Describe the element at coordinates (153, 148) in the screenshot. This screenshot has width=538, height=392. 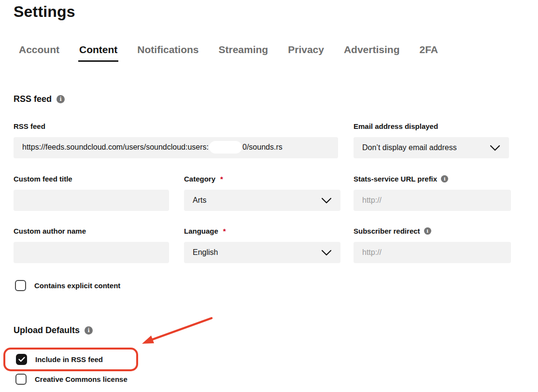
I see `rss-feed-url-text: https://feeds.soundcloud.com/users/sound…` at that location.